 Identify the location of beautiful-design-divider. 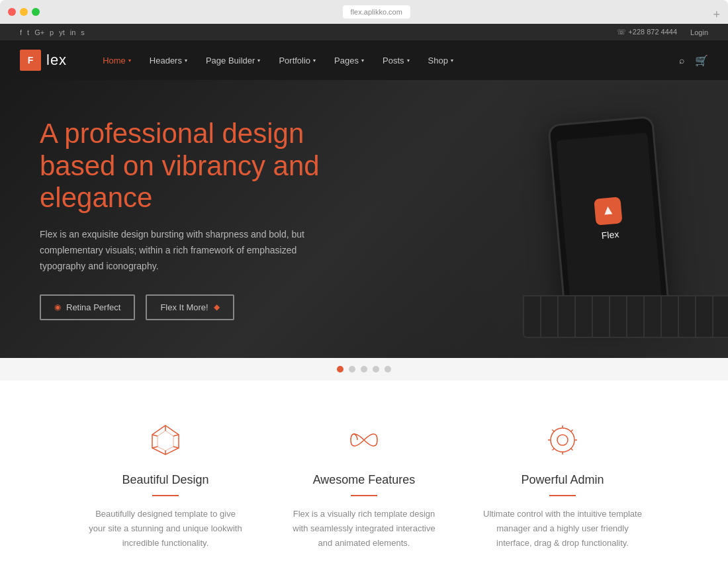
(165, 496).